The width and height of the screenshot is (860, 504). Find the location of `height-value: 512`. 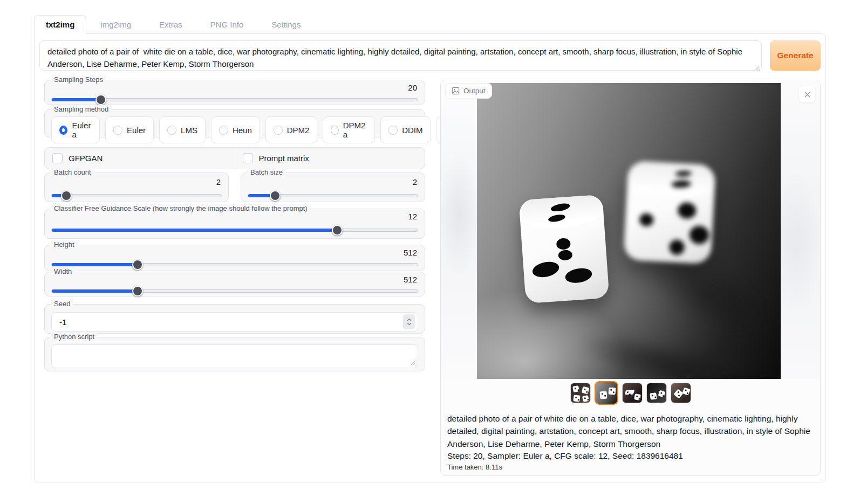

height-value: 512 is located at coordinates (410, 252).